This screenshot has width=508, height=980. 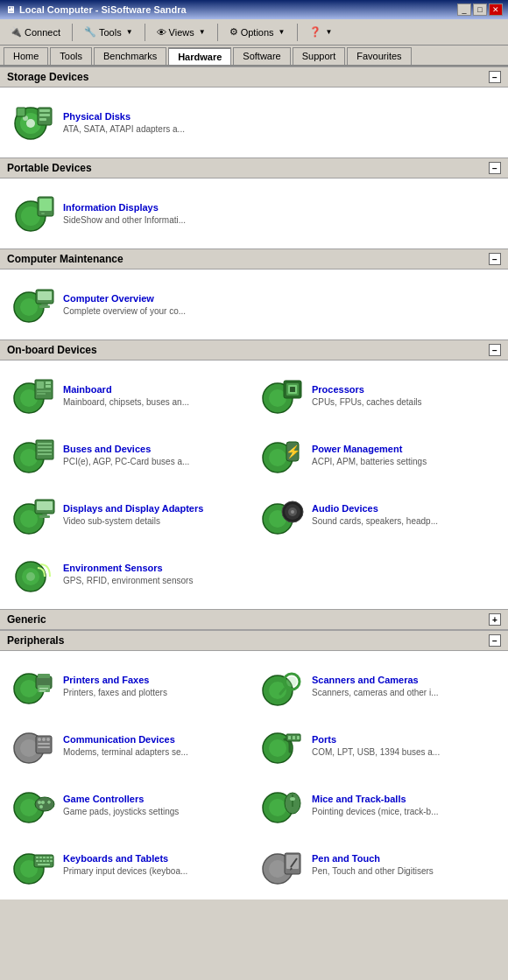 What do you see at coordinates (319, 56) in the screenshot?
I see `tab-support: Support` at bounding box center [319, 56].